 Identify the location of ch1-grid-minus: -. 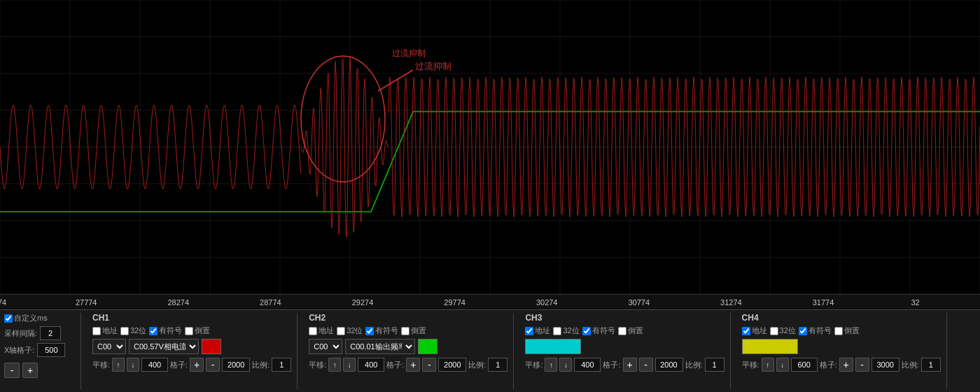
(213, 365).